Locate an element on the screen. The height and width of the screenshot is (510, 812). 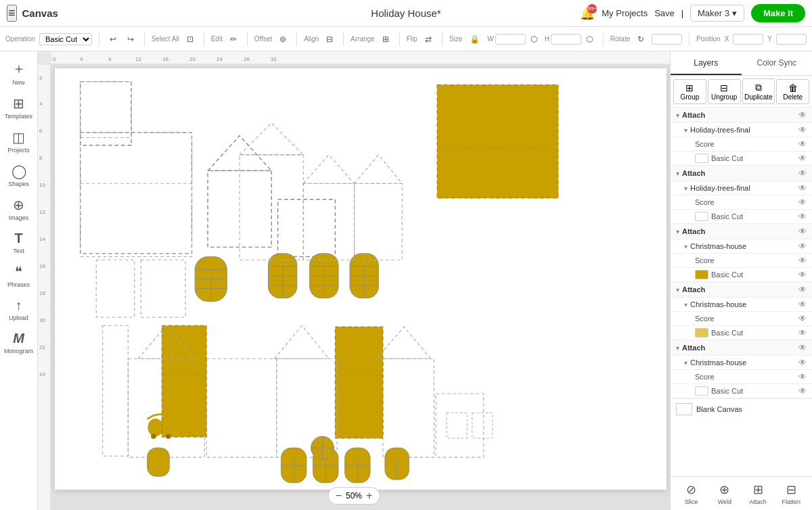
layer-attach-2: ▾ Attach 👁 is located at coordinates (742, 173).